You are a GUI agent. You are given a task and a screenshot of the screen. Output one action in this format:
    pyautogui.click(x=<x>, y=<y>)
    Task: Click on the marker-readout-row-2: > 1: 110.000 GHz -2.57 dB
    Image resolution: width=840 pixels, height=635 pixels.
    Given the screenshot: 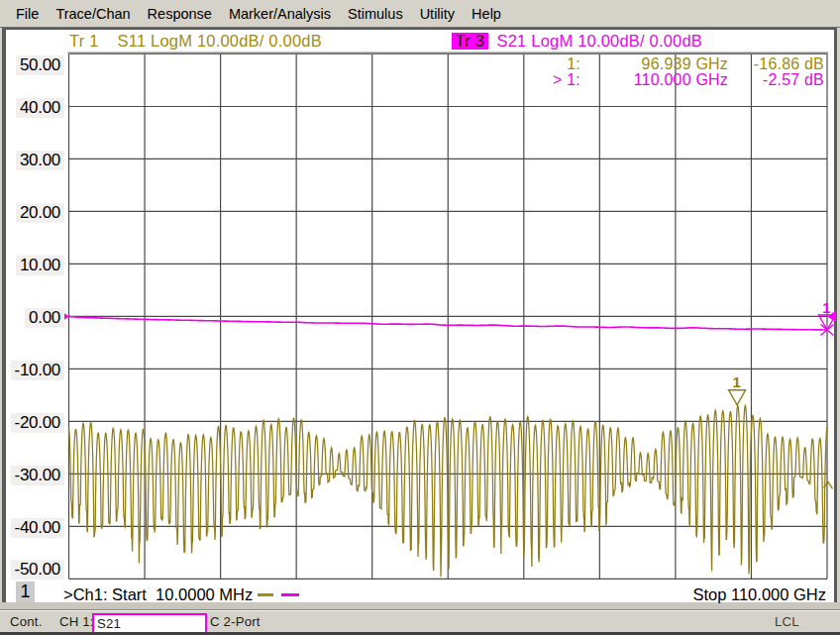 What is the action you would take?
    pyautogui.click(x=668, y=80)
    